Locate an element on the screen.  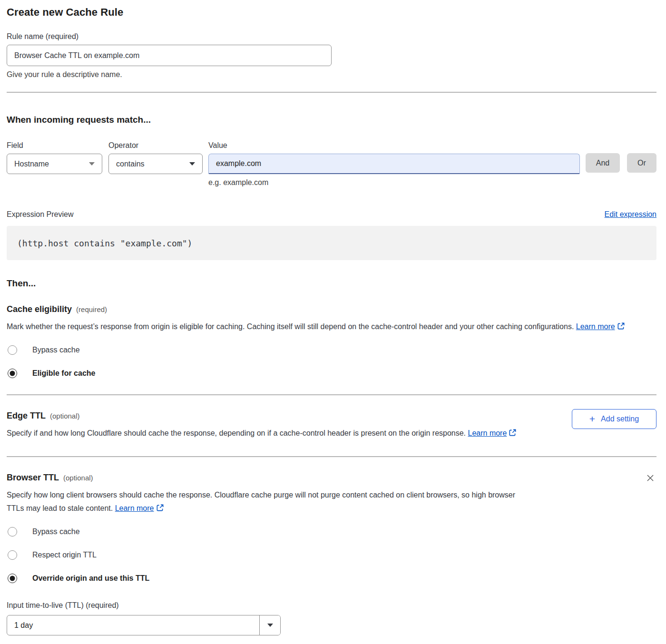
browser-ttl-header: Browser TTL (optional) Specify how long … is located at coordinates (332, 494).